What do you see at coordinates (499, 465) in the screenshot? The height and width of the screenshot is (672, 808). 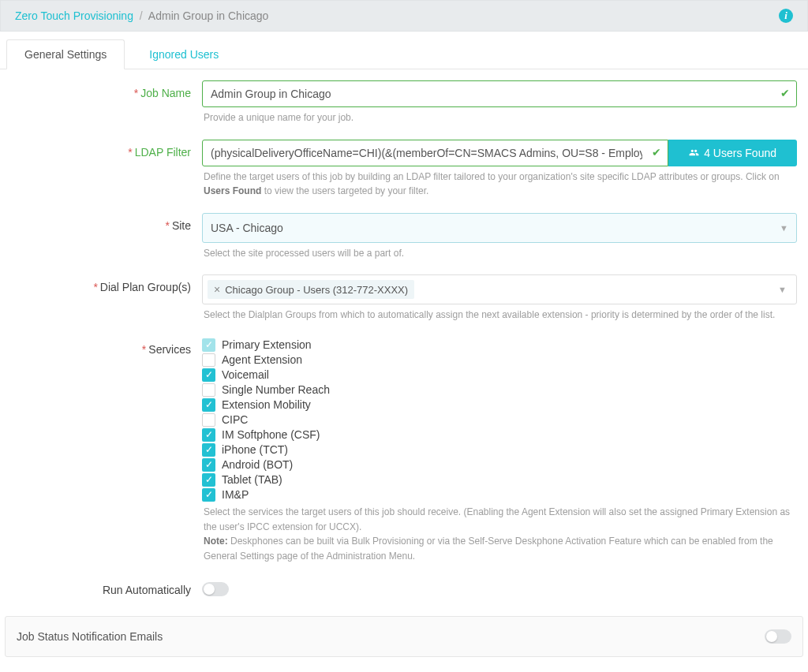 I see `service-item: ✓Android (BOT)` at bounding box center [499, 465].